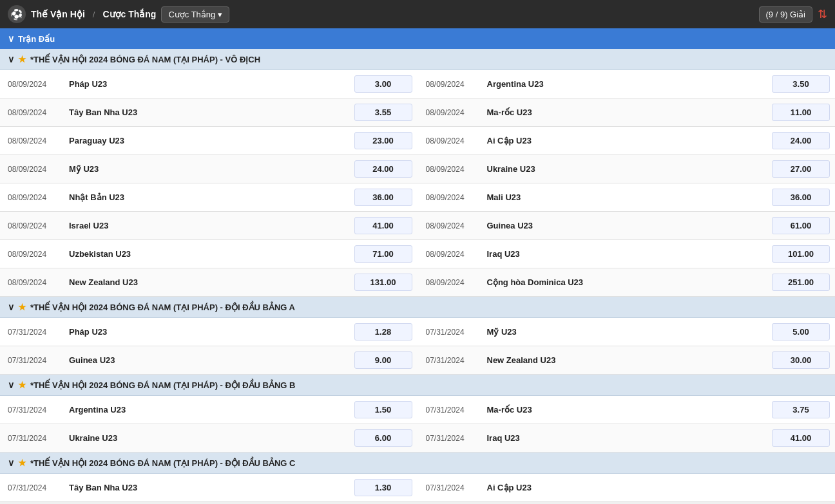  What do you see at coordinates (58, 14) in the screenshot?
I see `header-title: Thế Vận Hội` at bounding box center [58, 14].